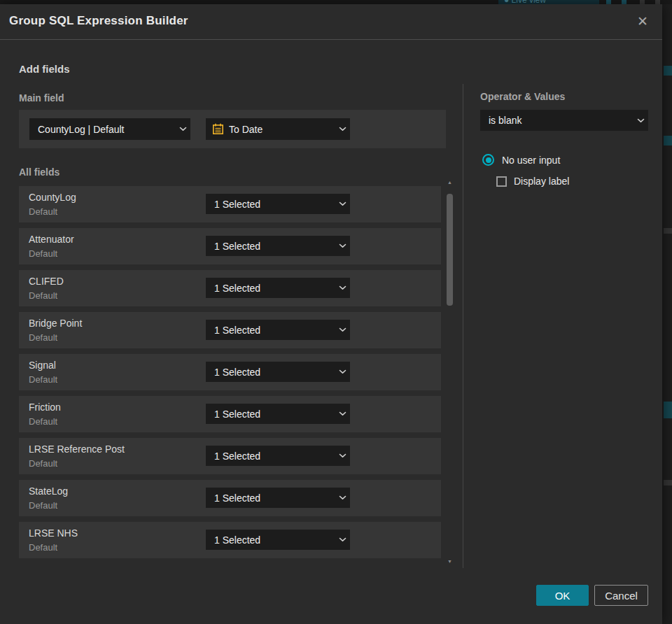 The image size is (672, 624). Describe the element at coordinates (501, 182) in the screenshot. I see `checkbox-unchecked-icon` at that location.